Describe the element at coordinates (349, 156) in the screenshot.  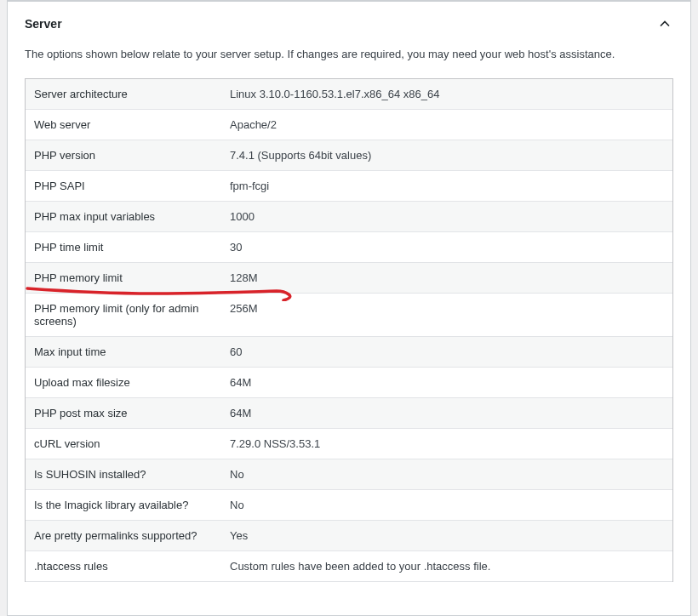
I see `table-row: PHP version 7.4.1 (Supports 64bit values…` at that location.